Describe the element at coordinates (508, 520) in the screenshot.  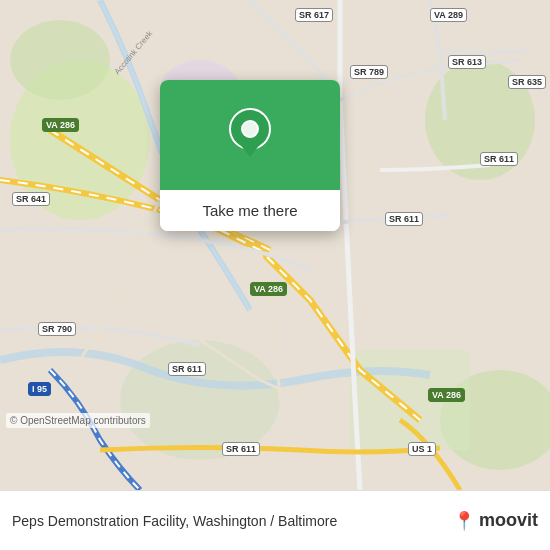
I see `moovit-brand-text: moovit` at that location.